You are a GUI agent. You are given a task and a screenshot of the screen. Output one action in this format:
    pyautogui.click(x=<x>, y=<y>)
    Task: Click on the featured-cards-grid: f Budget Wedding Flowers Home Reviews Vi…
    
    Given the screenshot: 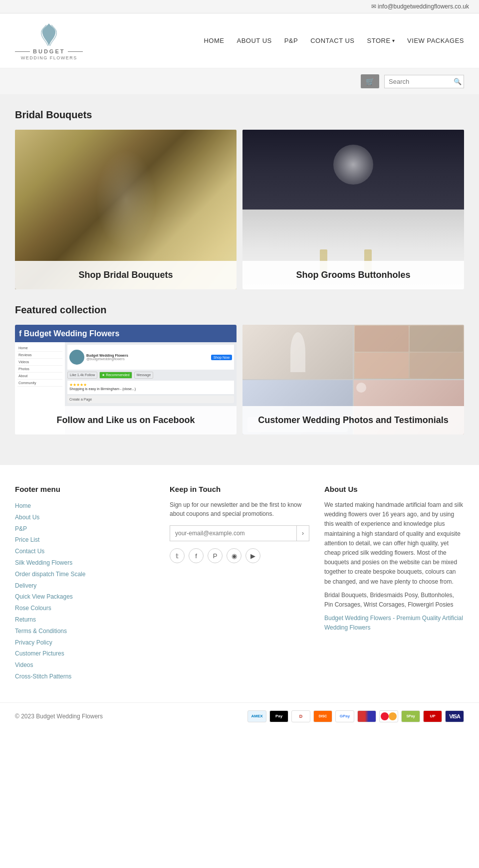 What is the action you would take?
    pyautogui.click(x=240, y=380)
    